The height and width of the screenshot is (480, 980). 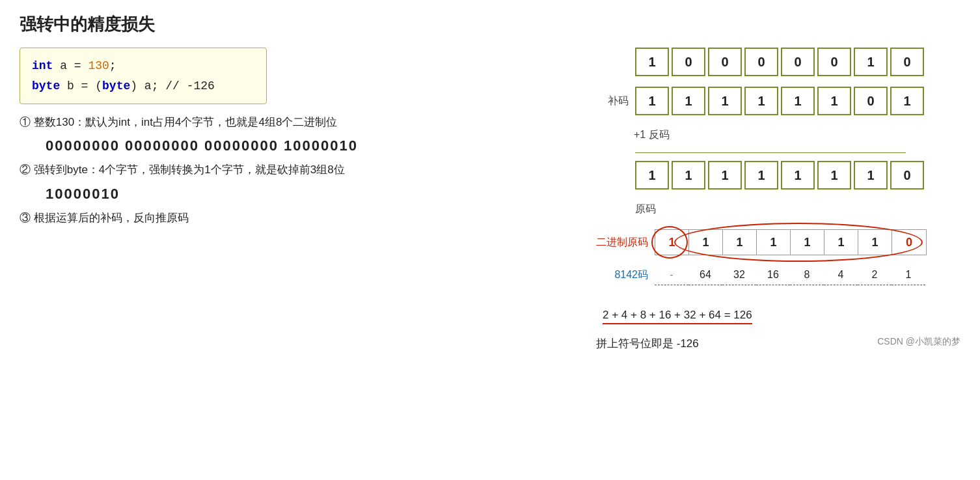 What do you see at coordinates (875, 242) in the screenshot?
I see `src-bit-6: 1` at bounding box center [875, 242].